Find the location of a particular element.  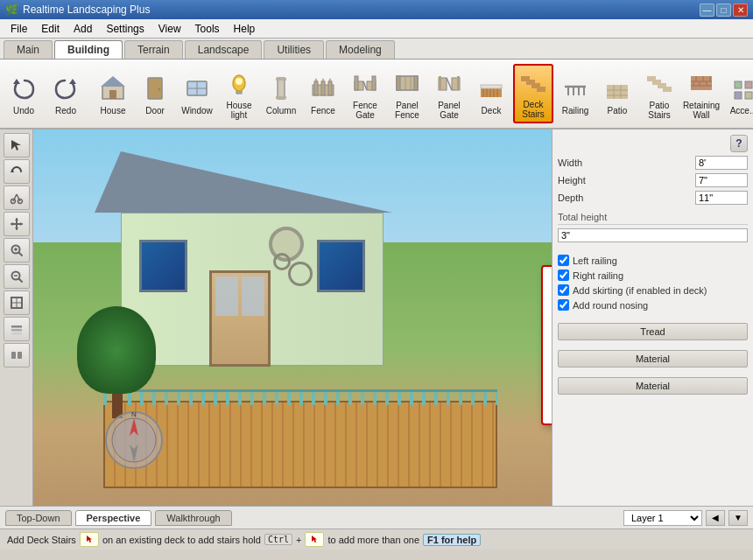

menu-tools: Tools is located at coordinates (208, 29).